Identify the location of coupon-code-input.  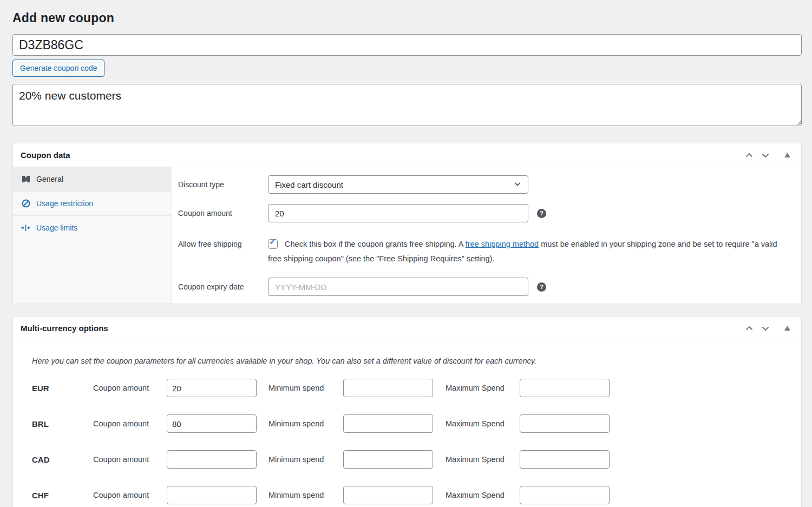
(407, 45).